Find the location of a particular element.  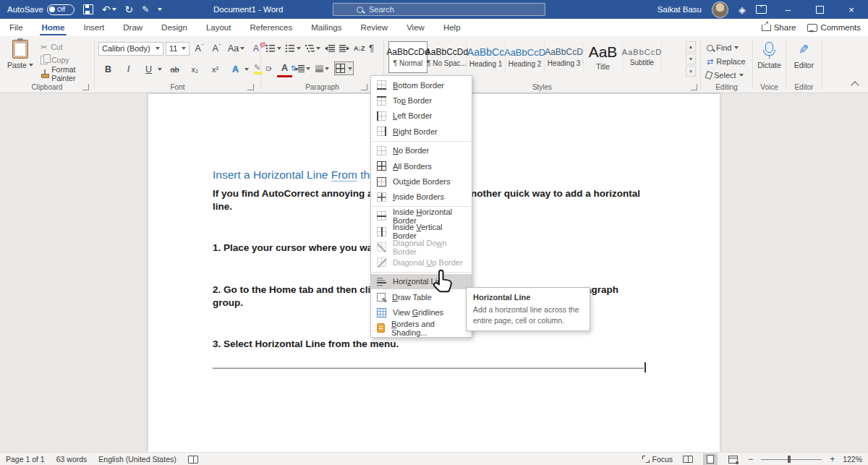

shading-button is located at coordinates (323, 69).